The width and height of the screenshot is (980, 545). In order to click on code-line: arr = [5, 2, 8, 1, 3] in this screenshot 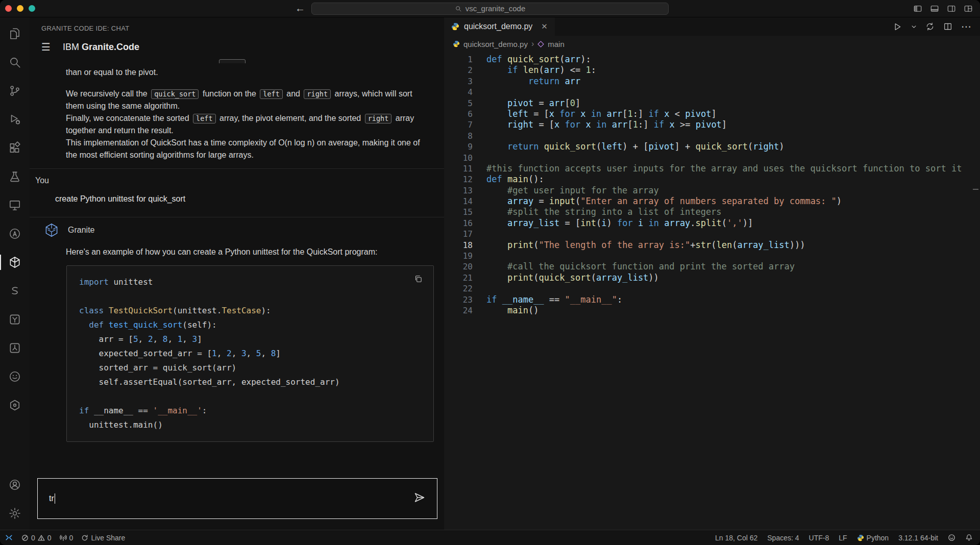, I will do `click(250, 339)`.